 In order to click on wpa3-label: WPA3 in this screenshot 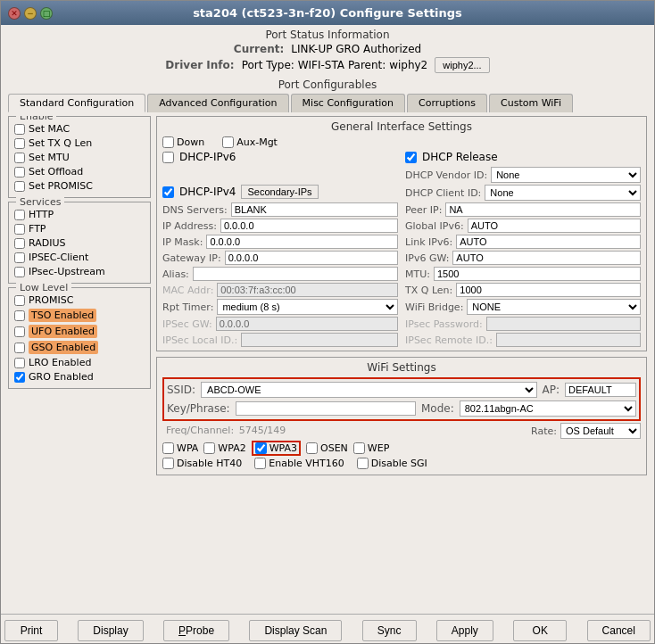, I will do `click(284, 448)`.